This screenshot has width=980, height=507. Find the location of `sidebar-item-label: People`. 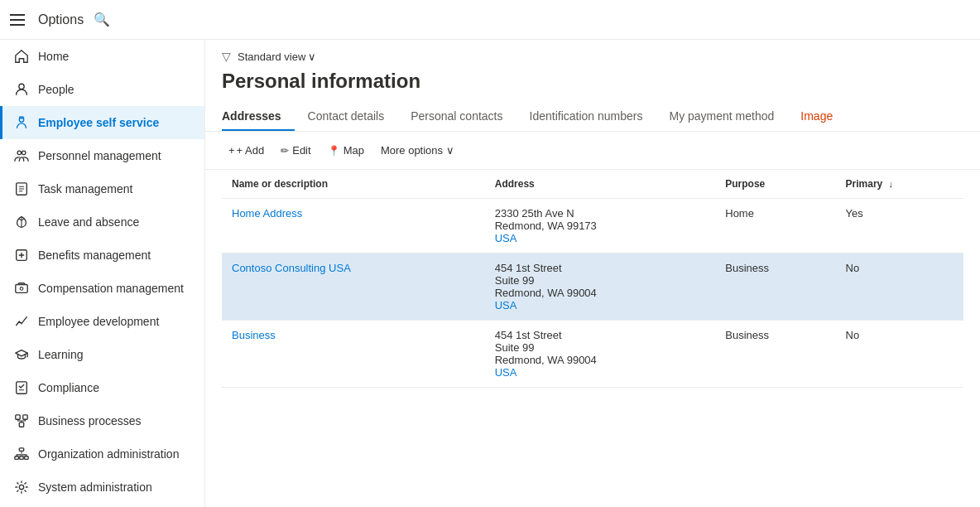

sidebar-item-label: People is located at coordinates (56, 89).